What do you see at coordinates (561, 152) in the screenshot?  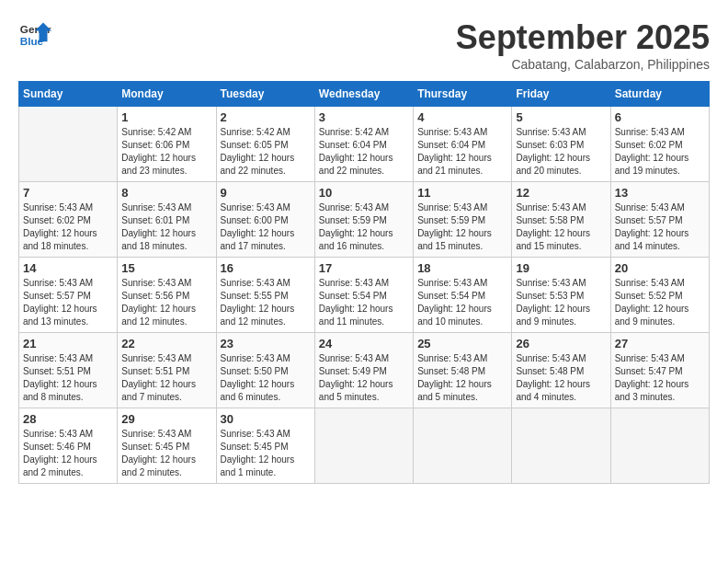 I see `day-info: Sunrise: 5:43 AM Sunset: 6:03 PM Dayligh…` at bounding box center [561, 152].